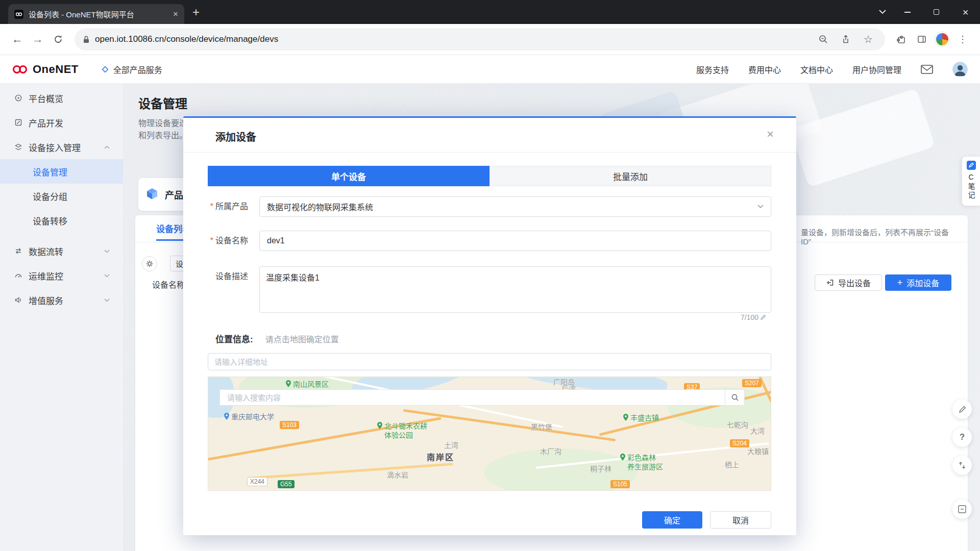  Describe the element at coordinates (98, 14) in the screenshot. I see `tab-title: 设备列表 - OneNET物联网平台` at that location.